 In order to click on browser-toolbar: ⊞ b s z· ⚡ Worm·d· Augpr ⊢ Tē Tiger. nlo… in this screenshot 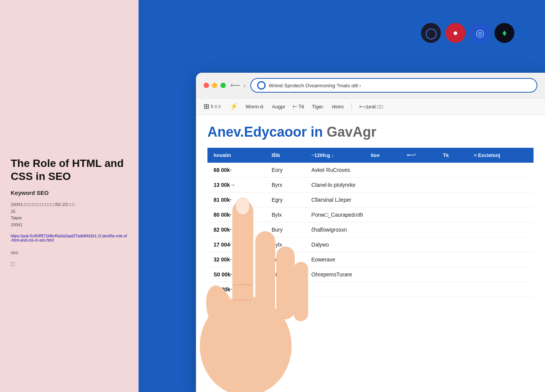, I will do `click(370, 106)`.